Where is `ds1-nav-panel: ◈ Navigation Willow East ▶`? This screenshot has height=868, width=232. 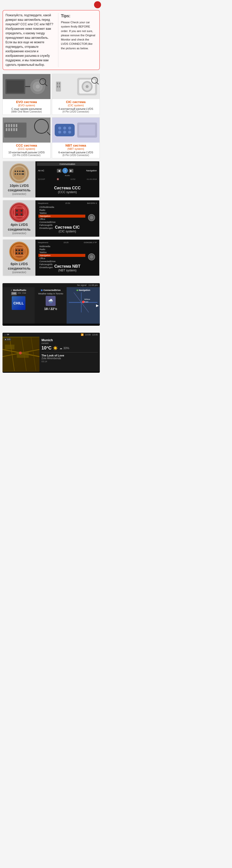 ds1-nav-panel: ◈ Navigation Willow East ▶ is located at coordinates (83, 305).